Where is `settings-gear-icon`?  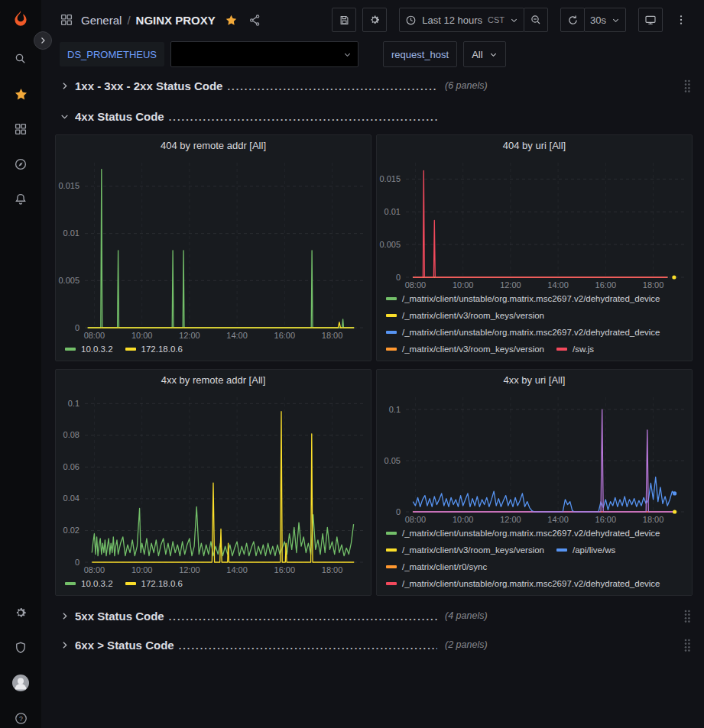 settings-gear-icon is located at coordinates (21, 613).